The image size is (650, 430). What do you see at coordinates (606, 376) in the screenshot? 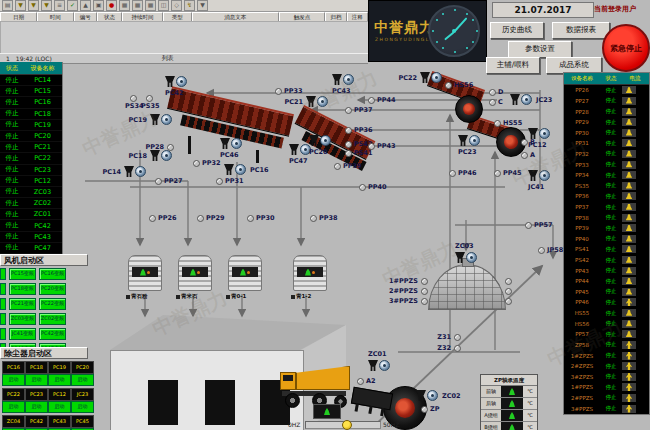
I see `device-row-3#ZPZS: 3#ZPZS停止` at bounding box center [606, 376].